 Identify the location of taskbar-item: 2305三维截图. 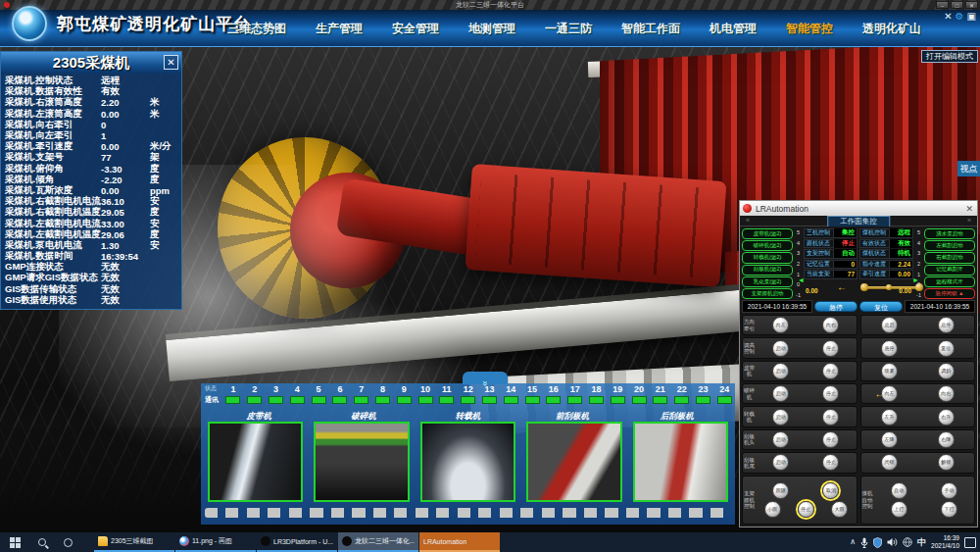
(134, 542).